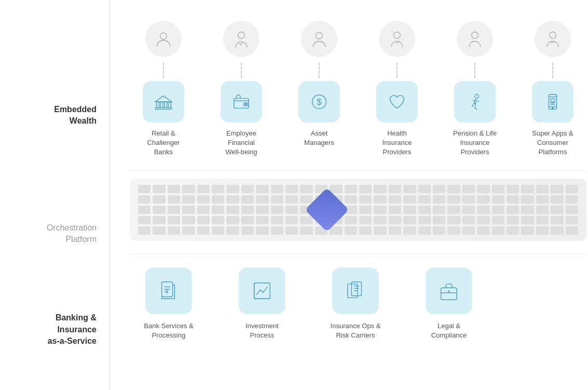 This screenshot has width=588, height=390. Describe the element at coordinates (319, 102) in the screenshot. I see `dollar-circle-icon: $` at that location.